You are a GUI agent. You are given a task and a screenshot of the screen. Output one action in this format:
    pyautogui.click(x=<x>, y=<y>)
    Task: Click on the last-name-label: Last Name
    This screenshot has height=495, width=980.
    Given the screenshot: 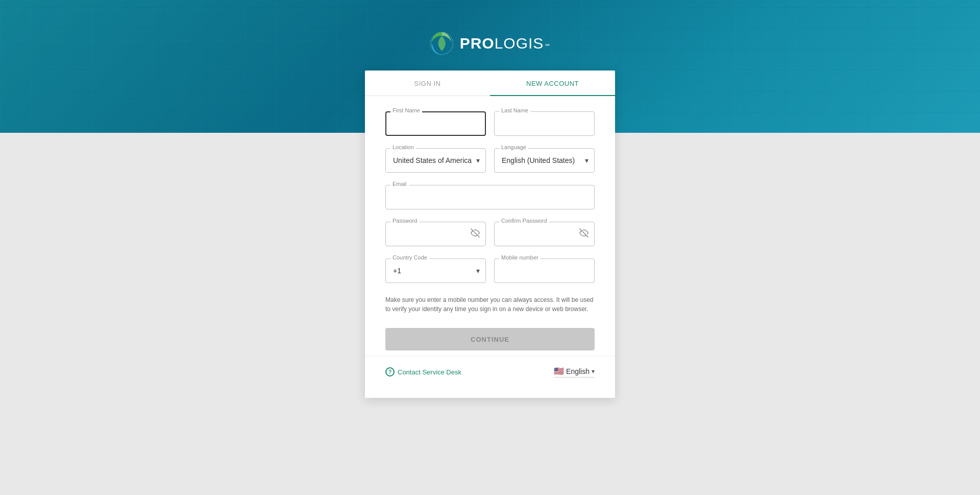 What is the action you would take?
    pyautogui.click(x=514, y=110)
    